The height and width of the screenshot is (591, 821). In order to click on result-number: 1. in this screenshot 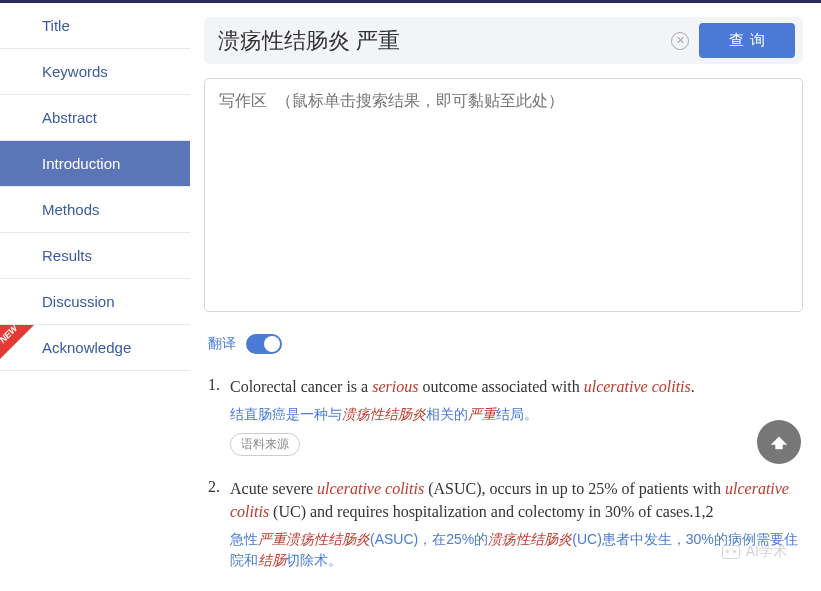, I will do `click(219, 416)`.